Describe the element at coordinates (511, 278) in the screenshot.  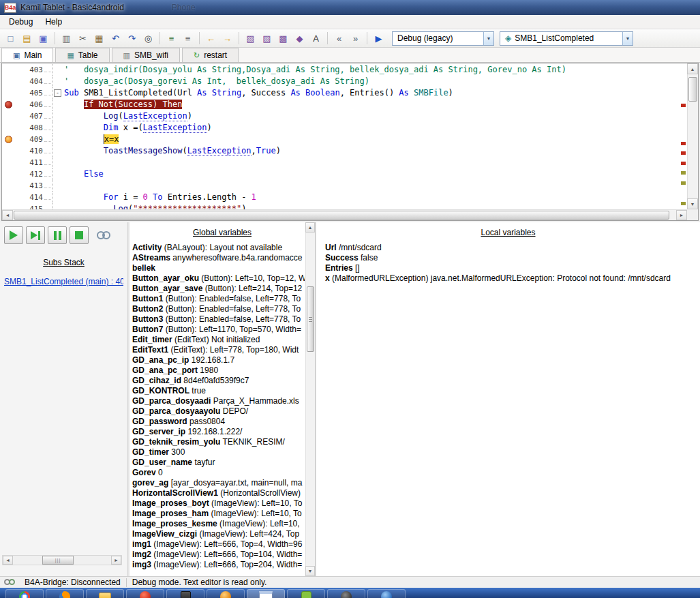
I see `variable-row: x (MalformedURLException) java.net.Malfo…` at that location.